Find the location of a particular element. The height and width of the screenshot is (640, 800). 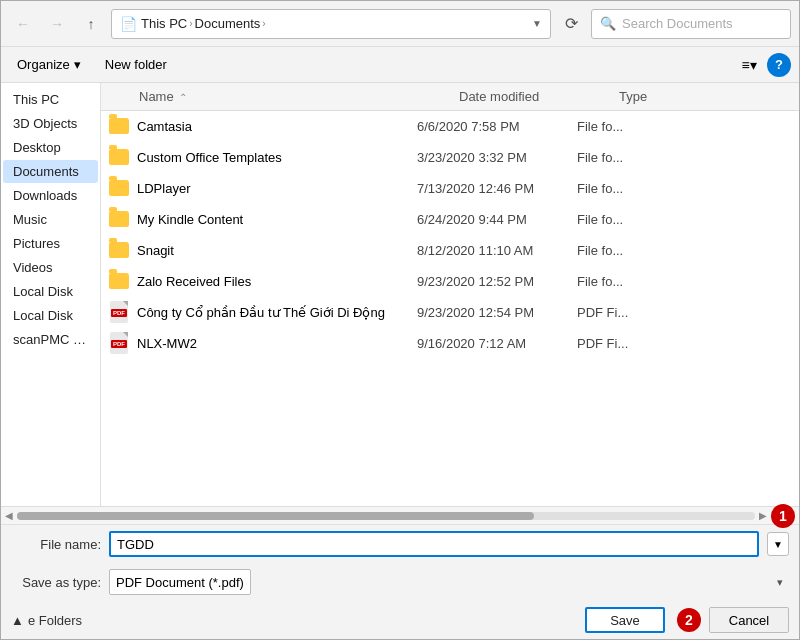

file-list-header: Name ⌃ Date modified Type is located at coordinates (450, 97).